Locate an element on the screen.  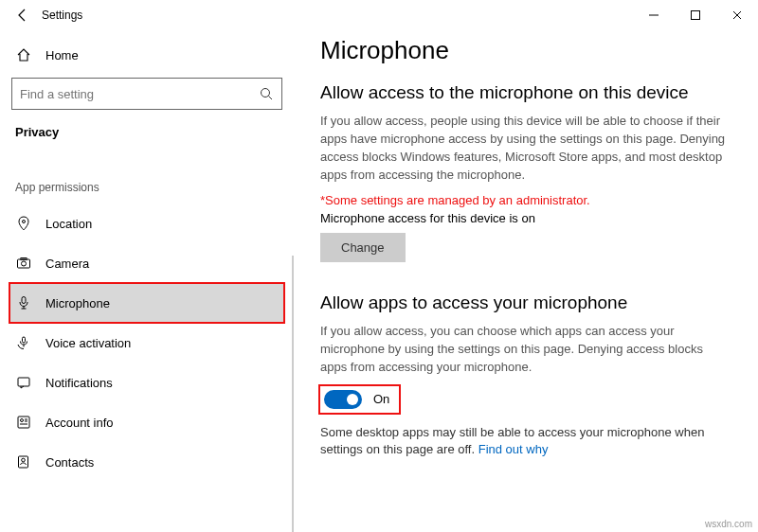
change-button: Change is located at coordinates (363, 248).